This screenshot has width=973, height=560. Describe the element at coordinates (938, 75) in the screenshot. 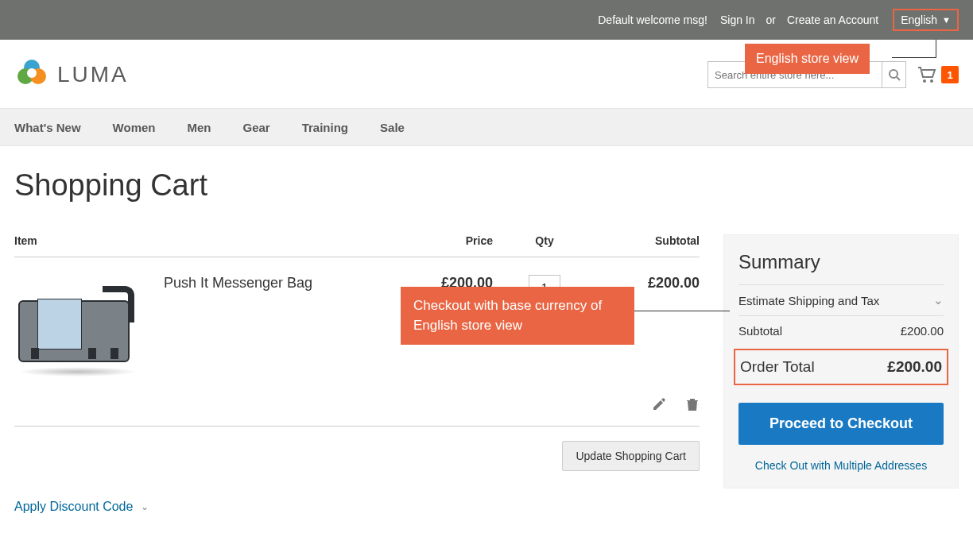

I see `mini-cart: 1` at that location.